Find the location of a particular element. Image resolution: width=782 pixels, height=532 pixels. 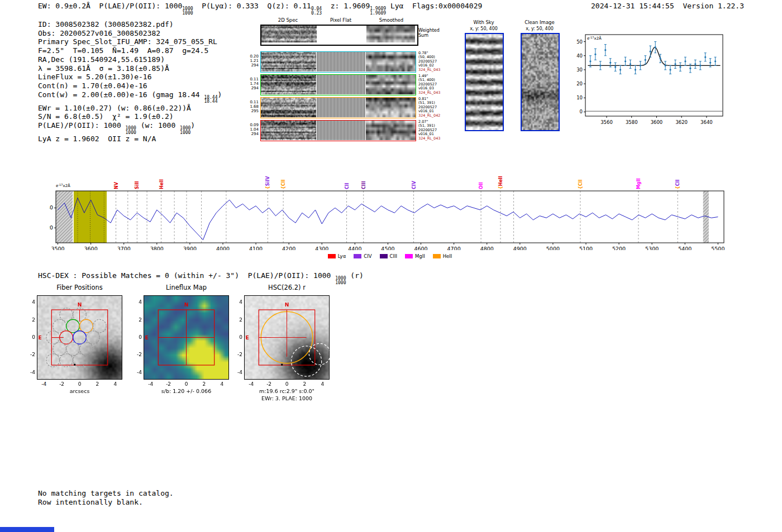

svg-text: 20 is located at coordinates (580, 84).